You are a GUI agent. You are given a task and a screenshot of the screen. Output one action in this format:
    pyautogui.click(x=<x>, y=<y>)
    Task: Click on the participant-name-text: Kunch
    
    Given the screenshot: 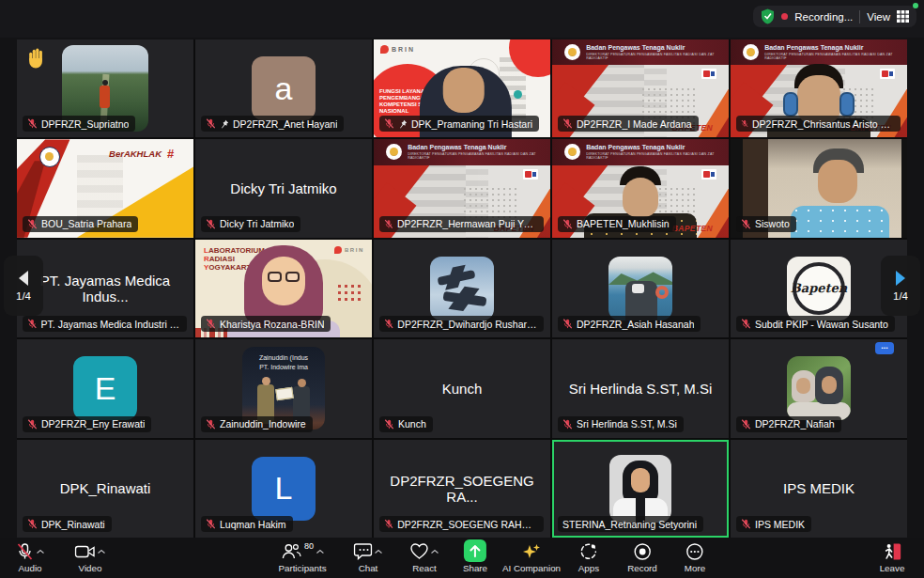 What is the action you would take?
    pyautogui.click(x=412, y=424)
    